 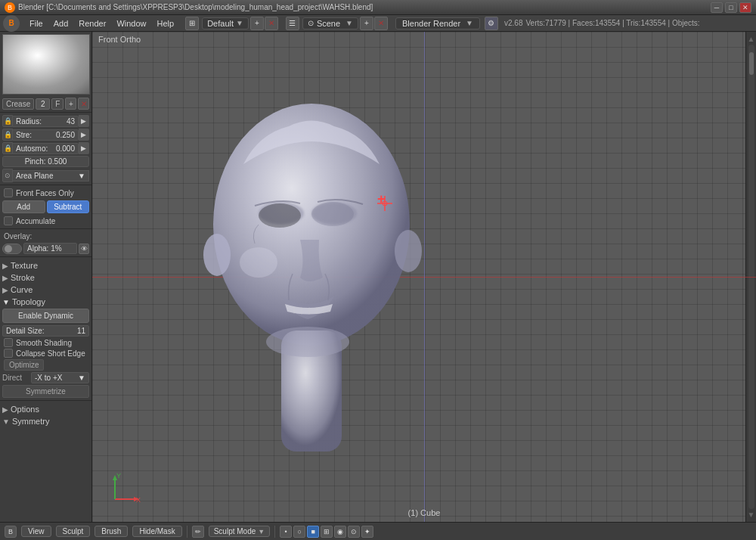 I want to click on area-plane-select: Area Plane ▼, so click(x=51, y=175).